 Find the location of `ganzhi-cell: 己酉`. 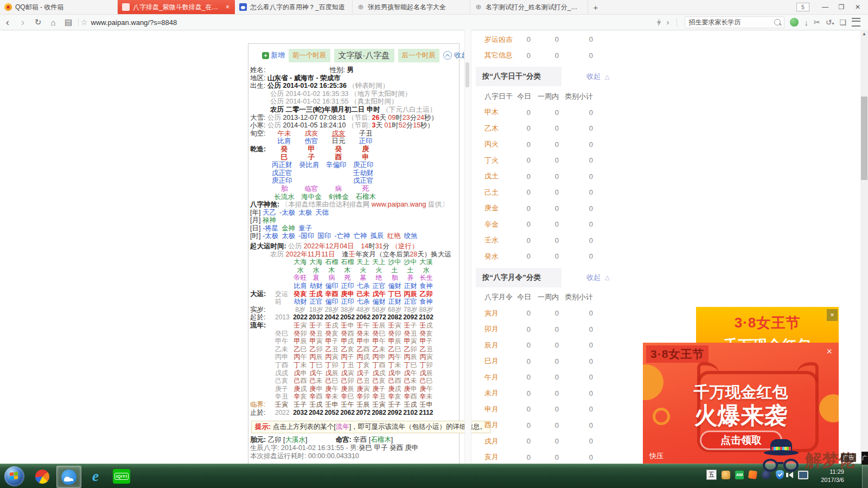

ganzhi-cell: 己酉 is located at coordinates (301, 381).